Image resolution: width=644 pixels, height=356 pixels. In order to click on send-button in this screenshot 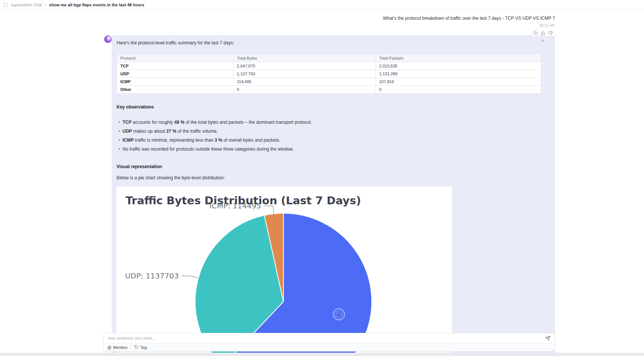, I will do `click(548, 338)`.